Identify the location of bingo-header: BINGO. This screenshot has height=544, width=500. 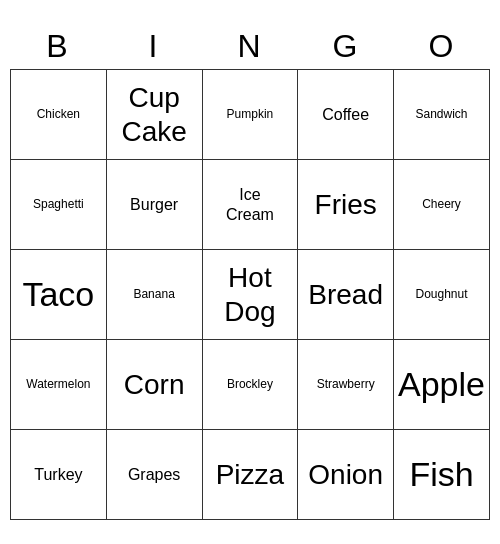
(250, 46).